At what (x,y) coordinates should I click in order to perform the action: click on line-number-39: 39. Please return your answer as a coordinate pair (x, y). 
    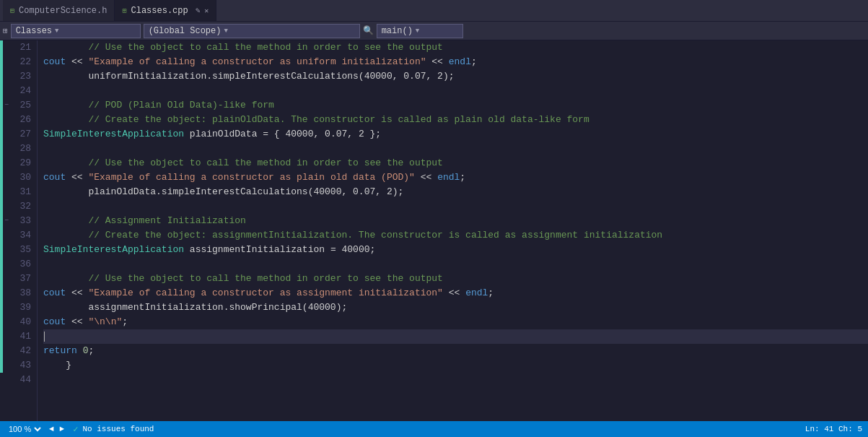
    Looking at the image, I should click on (20, 308).